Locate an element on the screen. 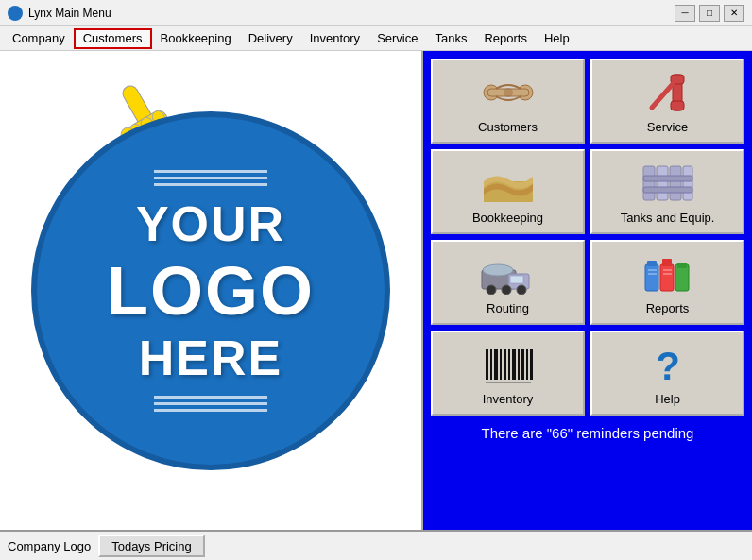  grid-help-button: ? Help is located at coordinates (667, 373).